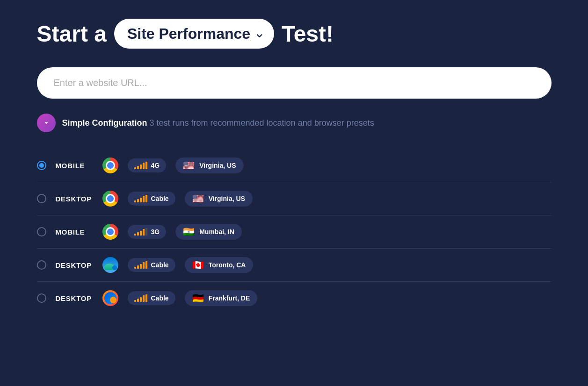  What do you see at coordinates (155, 232) in the screenshot?
I see `signal-label-2: 3G` at bounding box center [155, 232].